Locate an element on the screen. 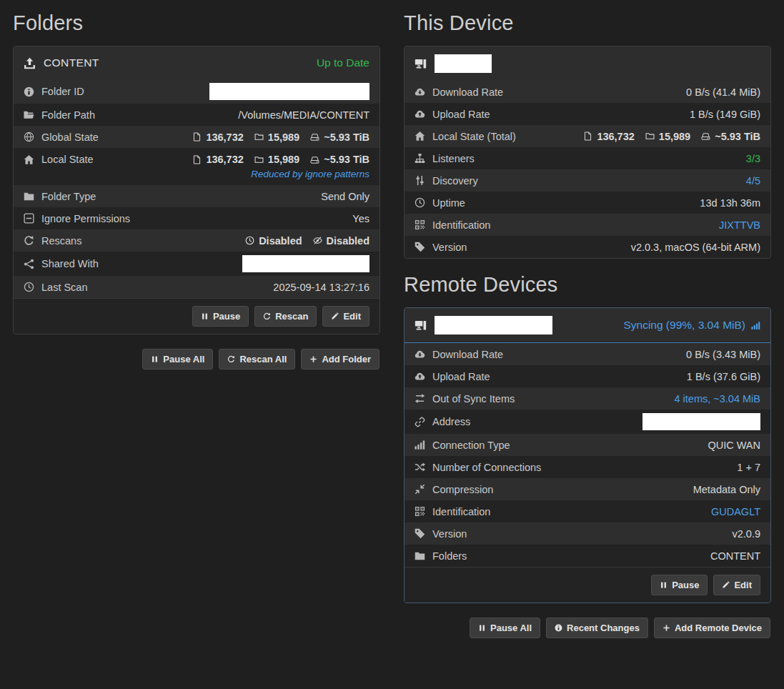  remote-devices-section-title: Remote Devices is located at coordinates (587, 284).